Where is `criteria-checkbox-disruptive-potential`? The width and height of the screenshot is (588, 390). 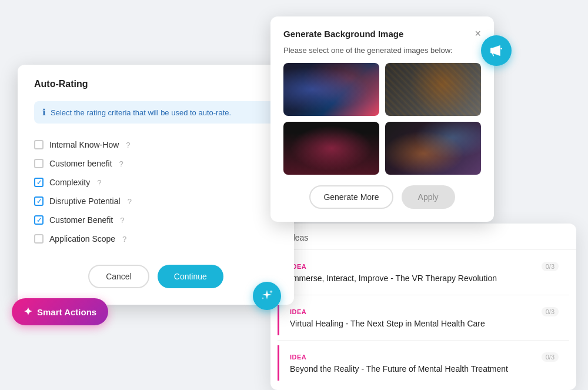
criteria-checkbox-disruptive-potential is located at coordinates (39, 201).